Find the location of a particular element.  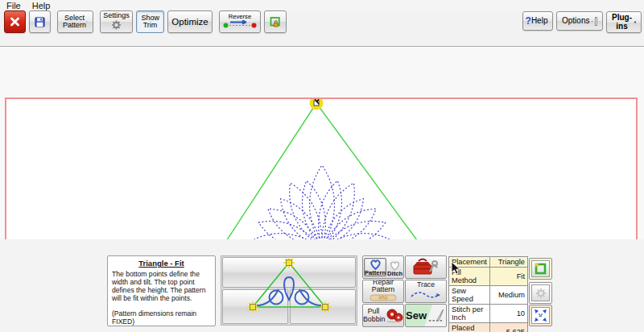

show-trim-label: Show Trim is located at coordinates (151, 23).